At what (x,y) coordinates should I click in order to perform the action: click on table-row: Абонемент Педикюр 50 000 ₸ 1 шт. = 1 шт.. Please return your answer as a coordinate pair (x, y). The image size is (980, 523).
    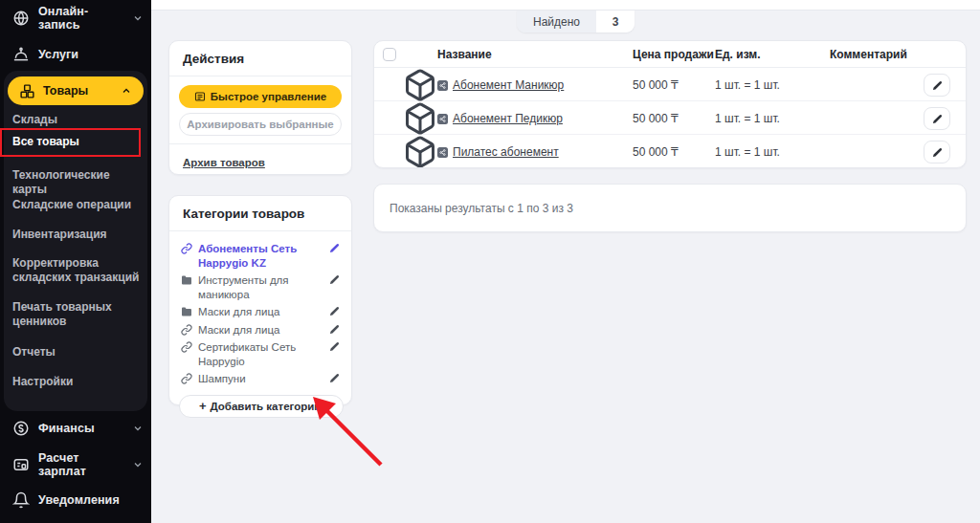
    Looking at the image, I should click on (670, 119).